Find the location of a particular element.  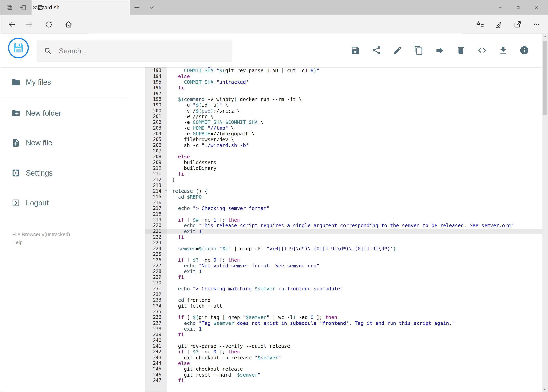

favorites-hub-icon is located at coordinates (480, 25).